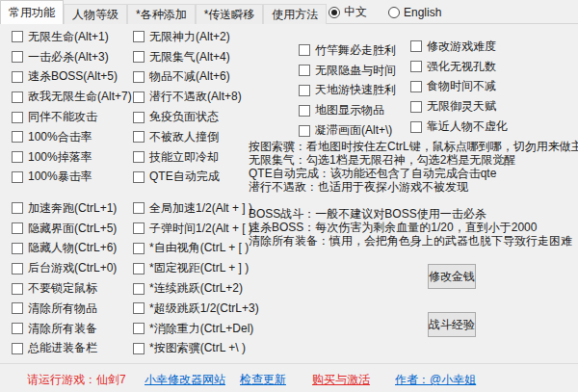 The width and height of the screenshot is (578, 392). What do you see at coordinates (71, 118) in the screenshot?
I see `checkbox-option: 同伴不能攻击` at bounding box center [71, 118].